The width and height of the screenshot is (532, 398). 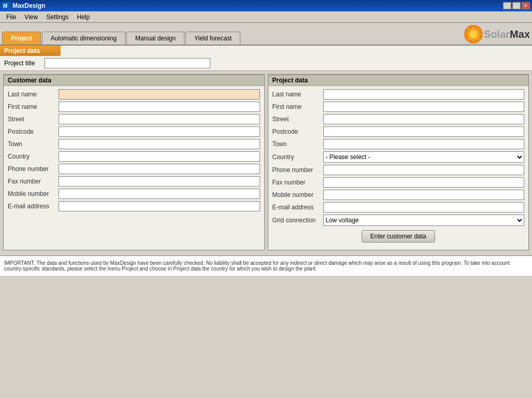 I want to click on tab-bar: Project Automatic dimensioning Manual de…, so click(x=266, y=34).